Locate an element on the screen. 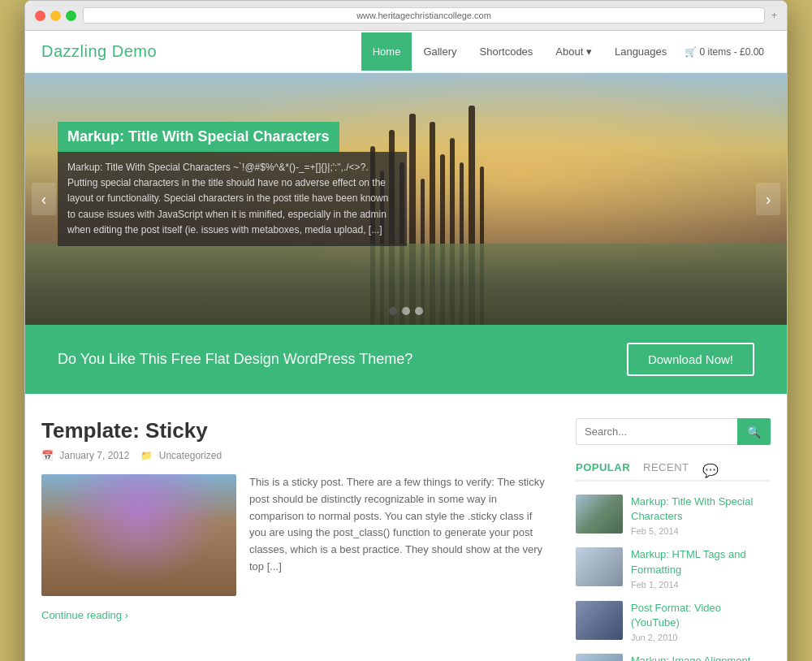  sidebar-post-3-date: Jun 2, 2010 is located at coordinates (701, 637).